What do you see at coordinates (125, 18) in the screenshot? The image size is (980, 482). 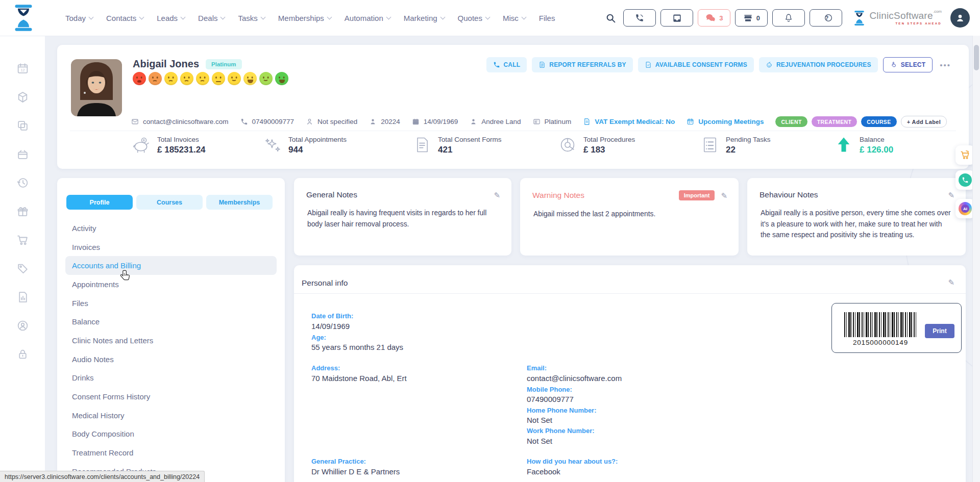 I see `nav-item-contacts: Contacts` at bounding box center [125, 18].